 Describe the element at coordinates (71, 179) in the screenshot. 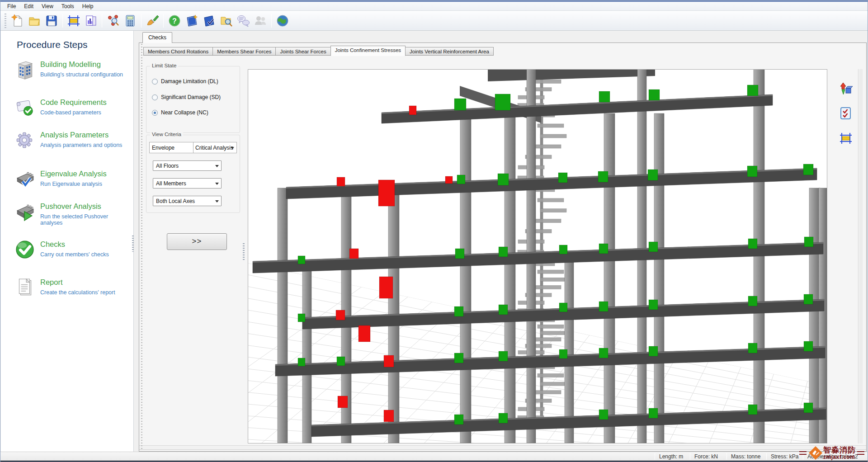

I see `sidebar-item-eigenvalue-analysis: Eigenvalue AnalysisRun Eigenvalue analys…` at that location.